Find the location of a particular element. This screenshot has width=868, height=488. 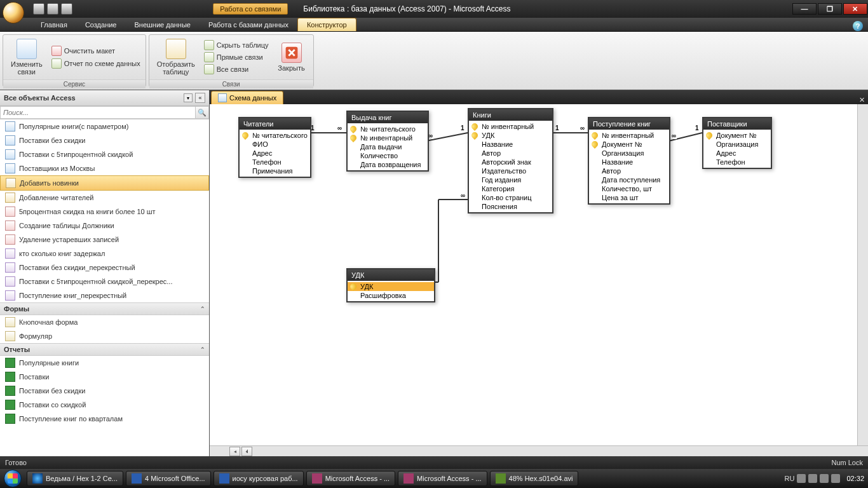

taskbar-access1: Microsoft Access - ... is located at coordinates (351, 478).